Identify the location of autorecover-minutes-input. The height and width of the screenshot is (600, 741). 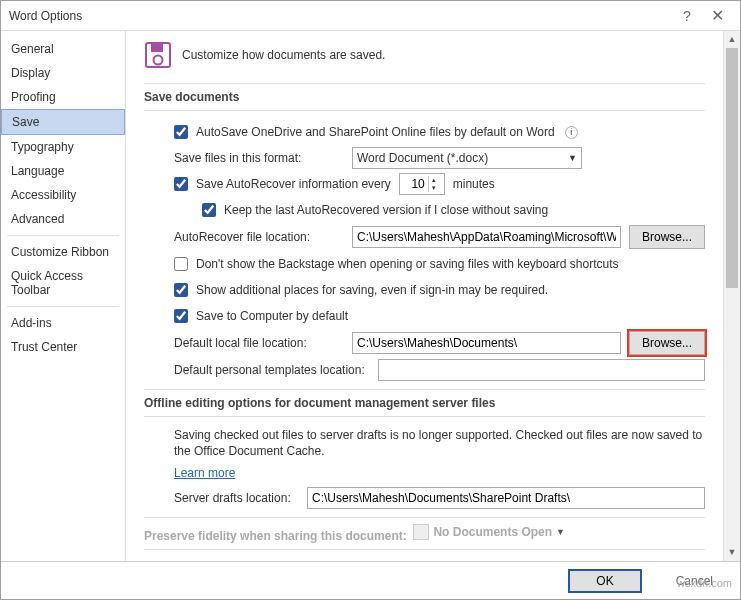
(414, 184).